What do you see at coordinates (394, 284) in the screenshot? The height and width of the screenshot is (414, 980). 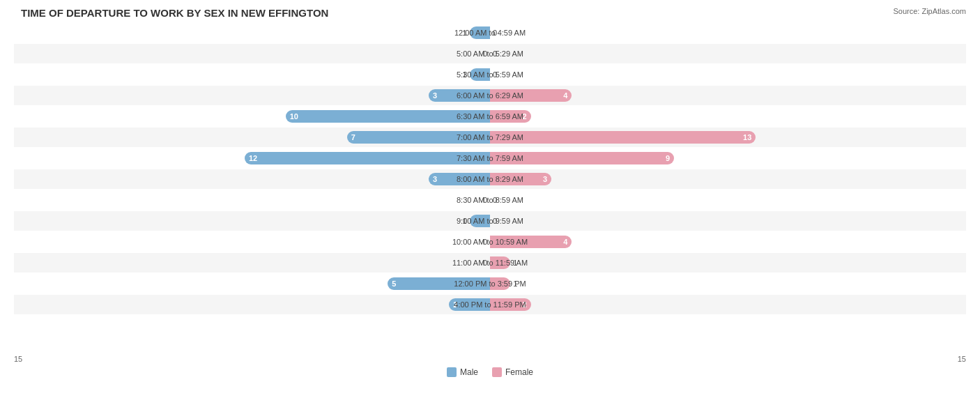 I see `male-value-label: 5` at bounding box center [394, 284].